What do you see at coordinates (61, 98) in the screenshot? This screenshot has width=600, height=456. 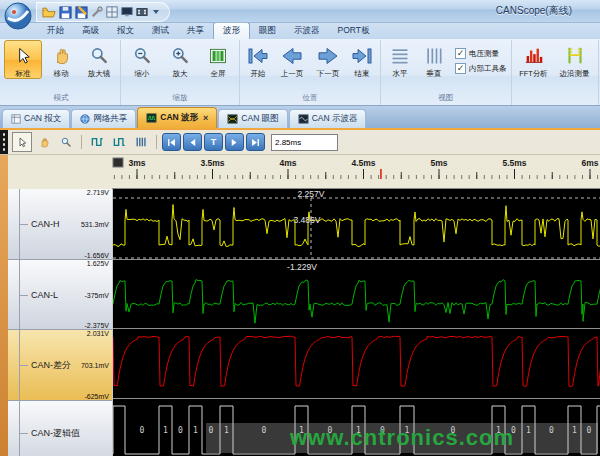 I see `ribbon-group-label: 模式` at bounding box center [61, 98].